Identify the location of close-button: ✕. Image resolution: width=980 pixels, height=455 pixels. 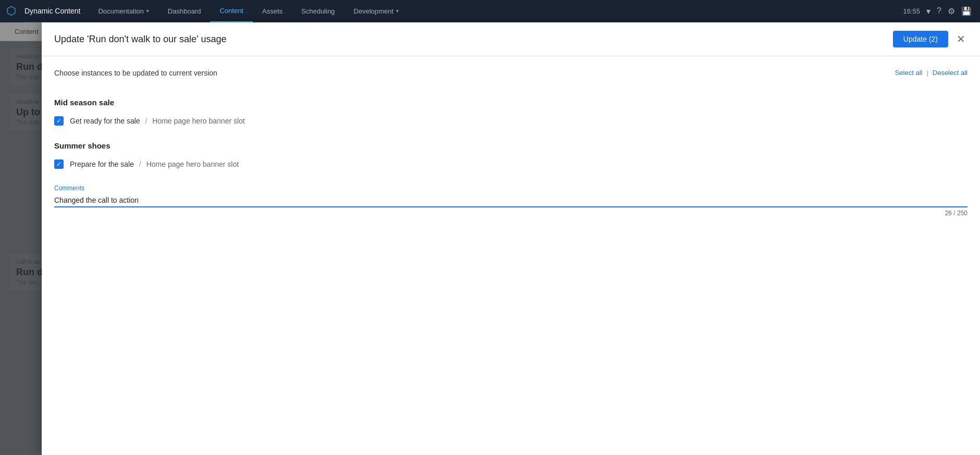
(961, 39).